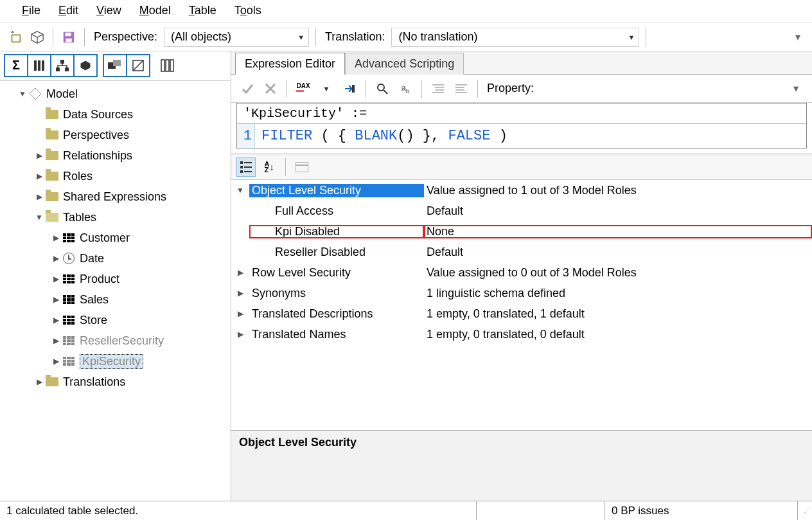 This screenshot has height=520, width=812. I want to click on columns-layout-icon, so click(168, 66).